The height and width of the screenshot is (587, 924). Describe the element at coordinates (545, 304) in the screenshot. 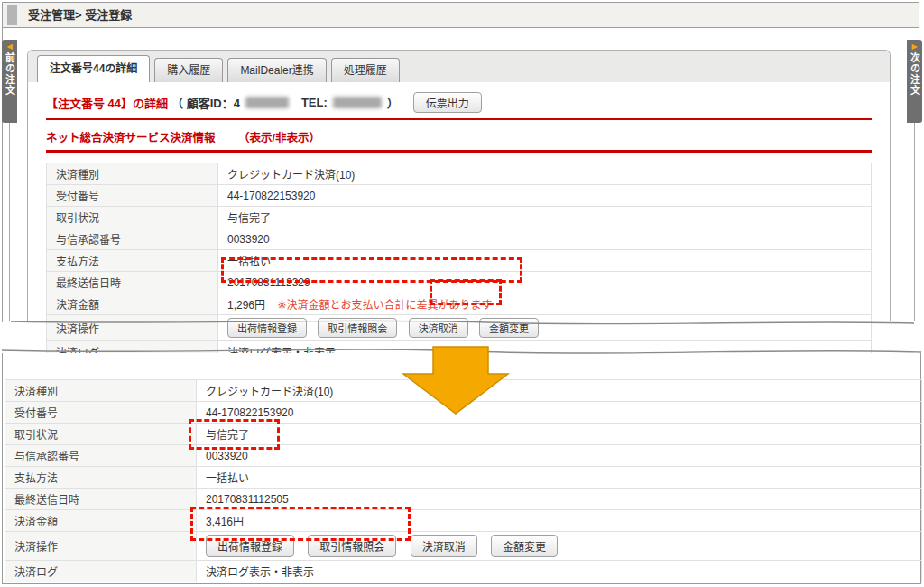

I see `amount-cell-before: 1,296円 ※決済金額とお支払い合計に差異があります` at that location.